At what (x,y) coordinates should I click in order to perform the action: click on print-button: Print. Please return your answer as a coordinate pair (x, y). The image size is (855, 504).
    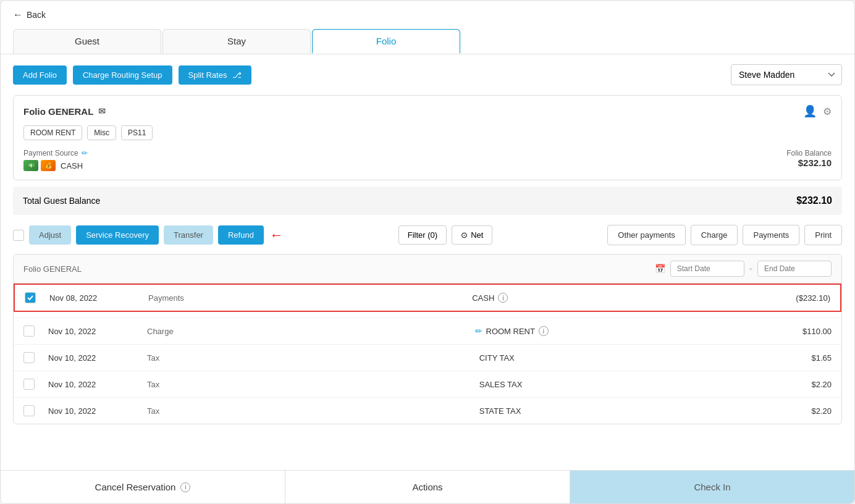
    Looking at the image, I should click on (823, 235).